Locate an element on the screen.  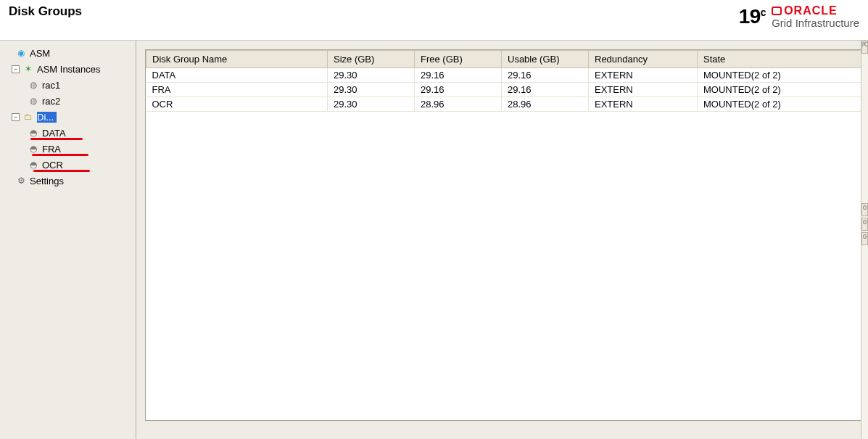
col-header-redundancy: Redundancy is located at coordinates (643, 60).